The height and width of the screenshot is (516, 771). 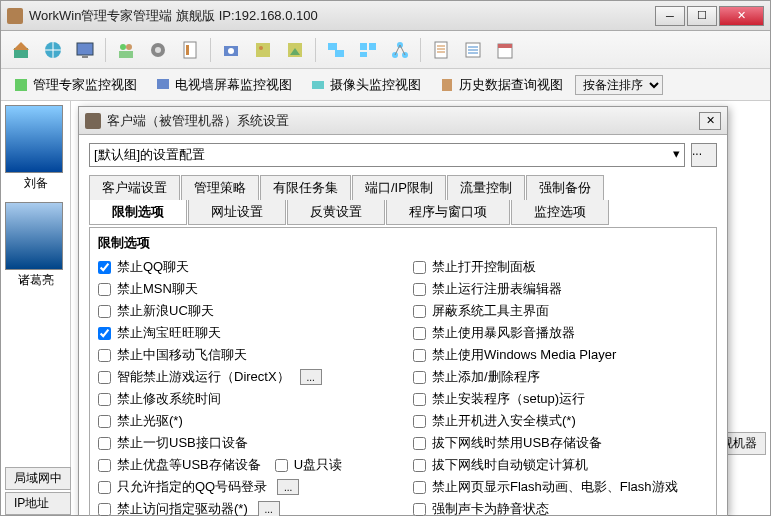 What do you see at coordinates (38, 504) in the screenshot?
I see `bottom-tab-ip: IP地址` at bounding box center [38, 504].